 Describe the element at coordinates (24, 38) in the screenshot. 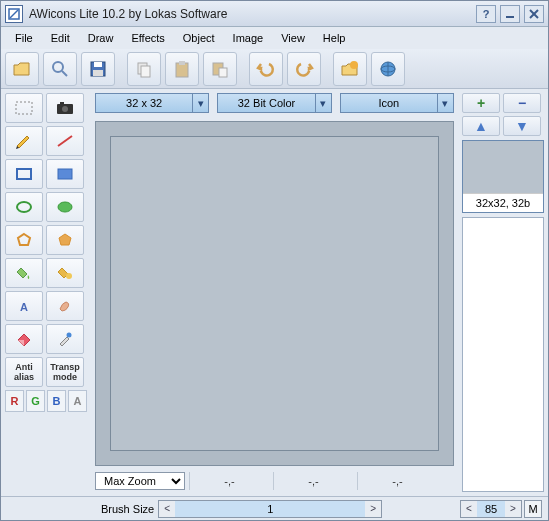

I see `menu-file: File` at that location.